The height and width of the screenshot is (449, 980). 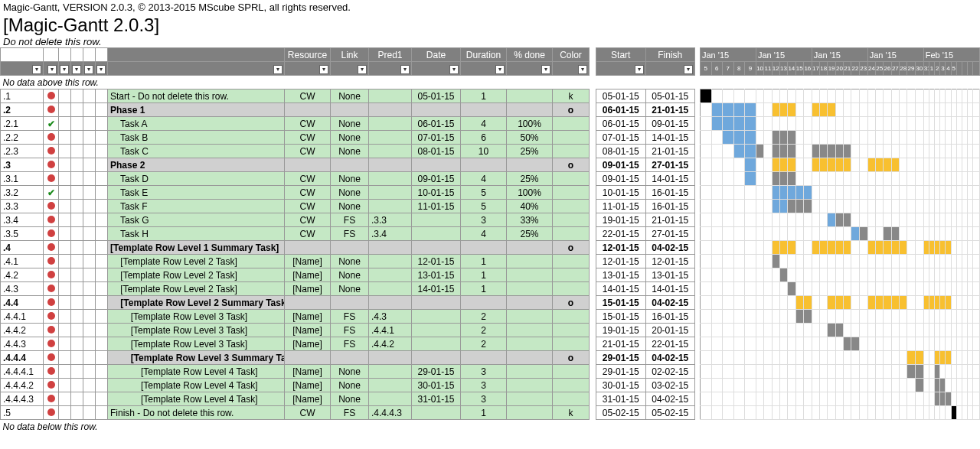 I want to click on col-resource: Resource, so click(x=308, y=55).